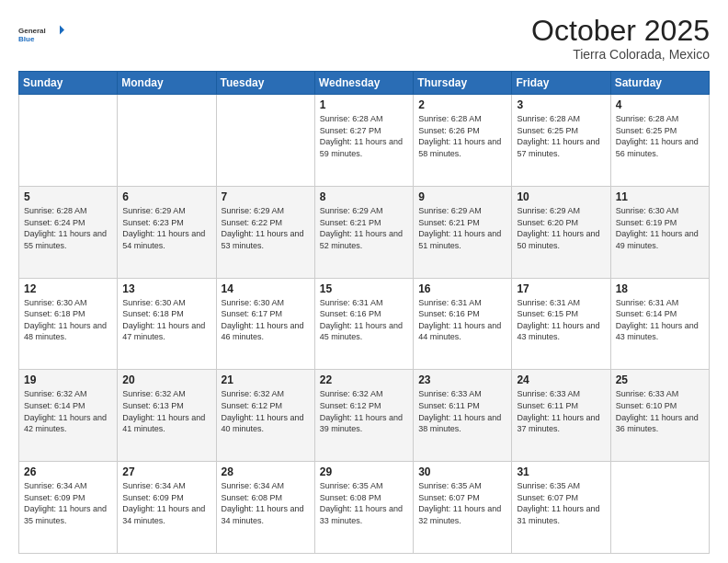 Image resolution: width=728 pixels, height=563 pixels. Describe the element at coordinates (364, 136) in the screenshot. I see `day-info: Sunrise: 6:28 AMSunset: 6:27 PMDaylight:…` at that location.